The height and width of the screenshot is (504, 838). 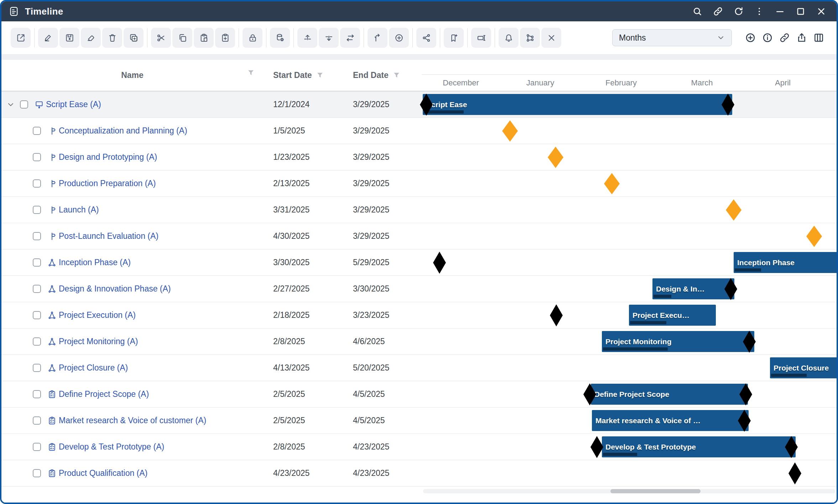 What do you see at coordinates (225, 38) in the screenshot?
I see `clipboard-add-button` at bounding box center [225, 38].